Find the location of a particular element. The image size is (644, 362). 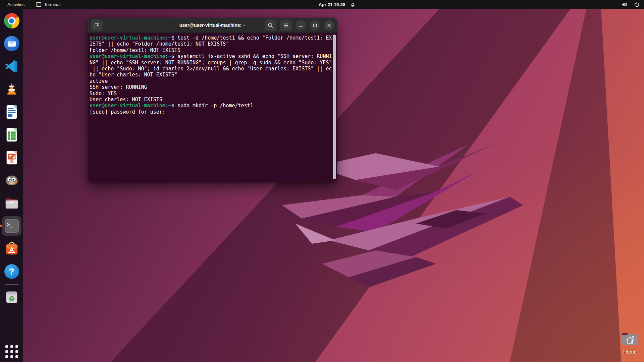

minimize-icon is located at coordinates (301, 25).